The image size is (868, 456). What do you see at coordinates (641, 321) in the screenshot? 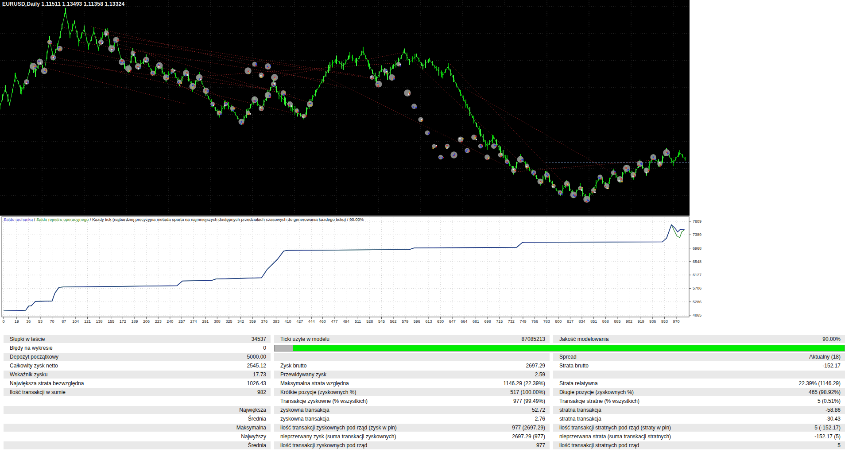
I see `svg-text: 919` at bounding box center [641, 321].